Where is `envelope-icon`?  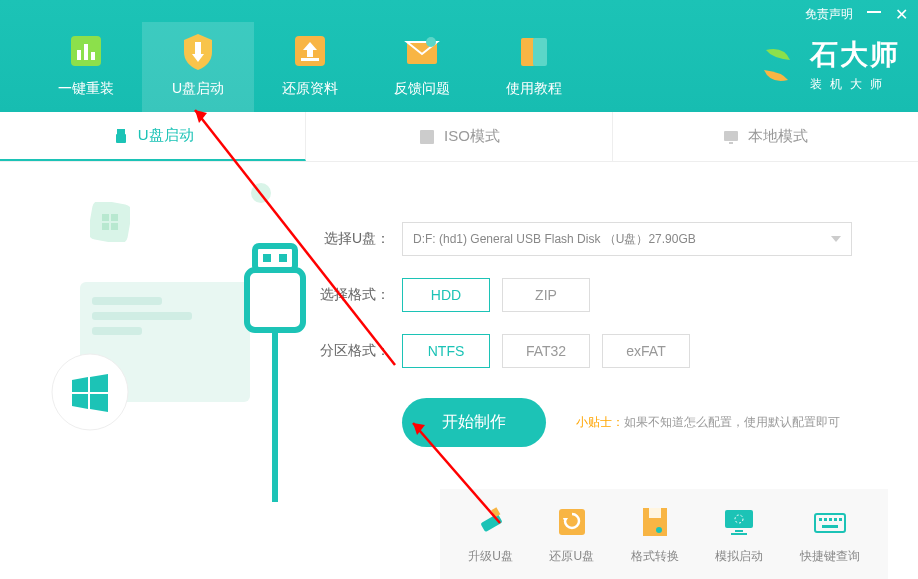
envelope-icon is located at coordinates (422, 51).